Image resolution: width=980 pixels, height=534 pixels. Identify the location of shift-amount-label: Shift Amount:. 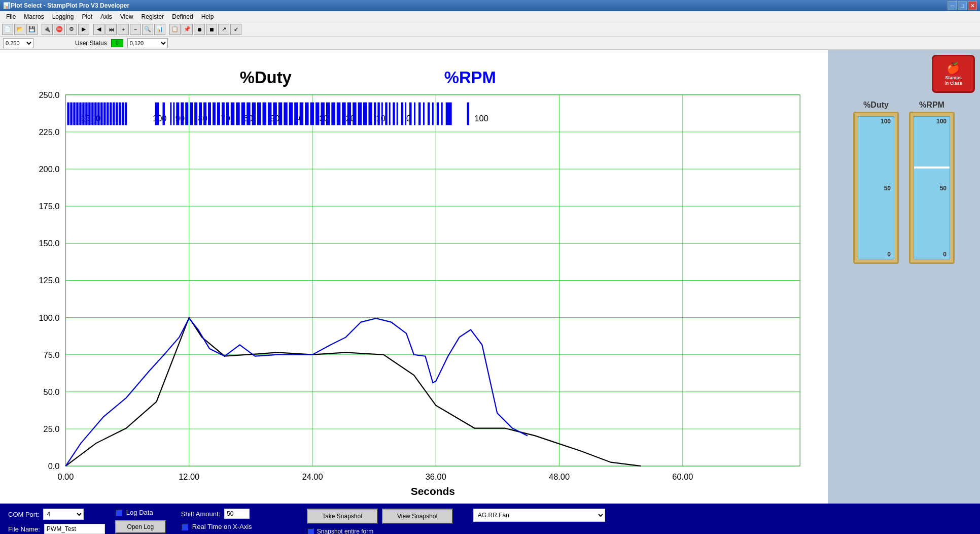
(201, 514).